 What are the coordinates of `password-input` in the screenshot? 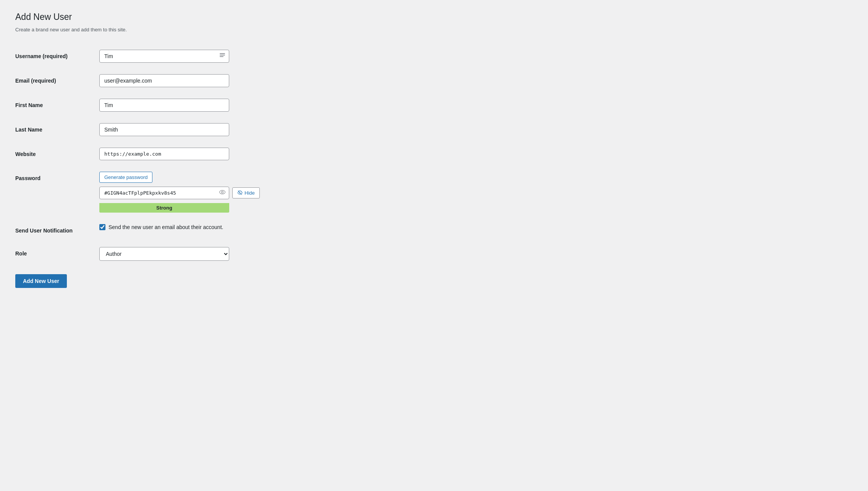 It's located at (164, 193).